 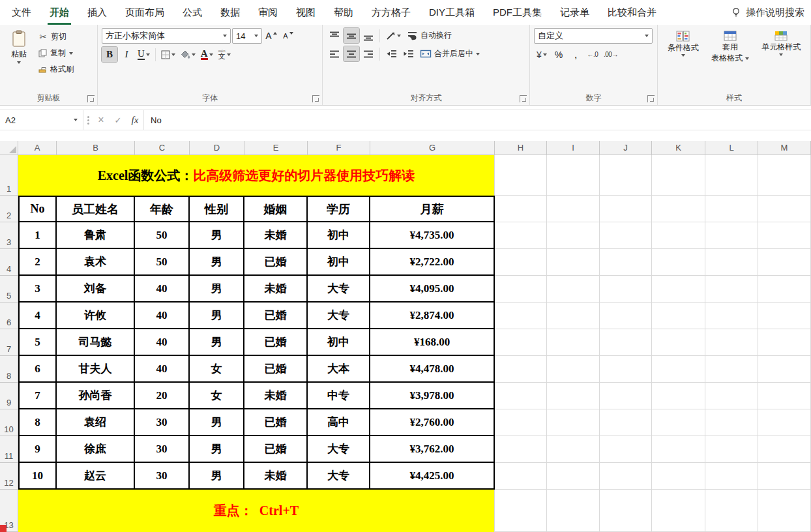 What do you see at coordinates (96, 148) in the screenshot?
I see `column-header-B: B` at bounding box center [96, 148].